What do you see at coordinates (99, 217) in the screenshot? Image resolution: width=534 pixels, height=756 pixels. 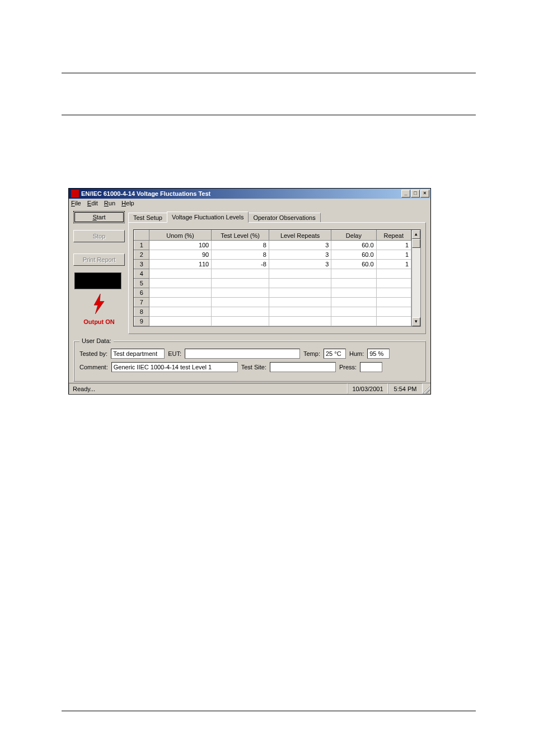 I see `start-button: Start` at bounding box center [99, 217].